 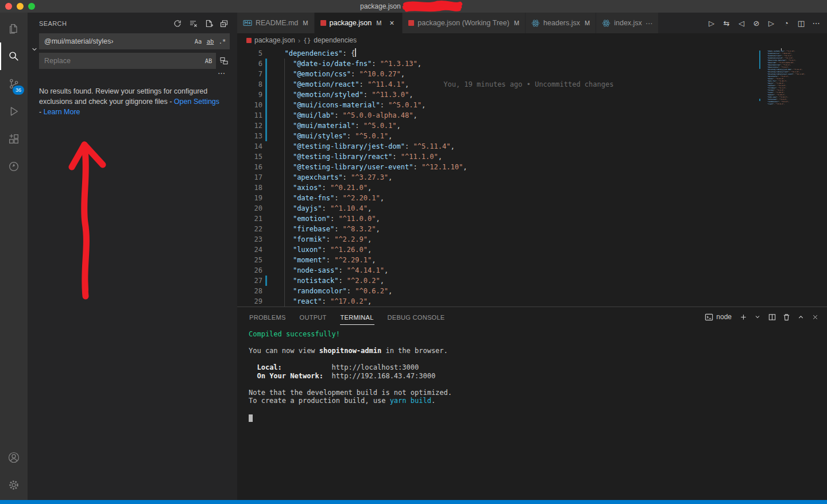 I want to click on line-number: 17, so click(x=250, y=177).